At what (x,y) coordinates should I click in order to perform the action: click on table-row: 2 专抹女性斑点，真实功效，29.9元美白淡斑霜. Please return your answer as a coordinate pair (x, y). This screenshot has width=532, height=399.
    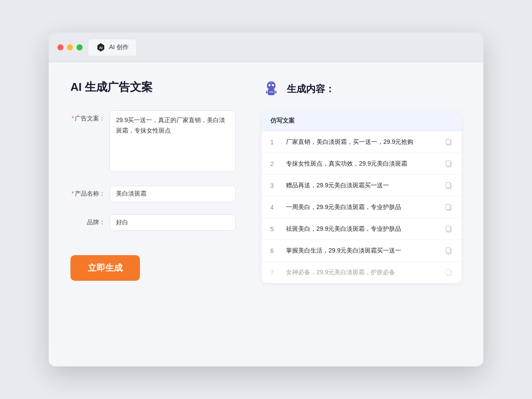
    Looking at the image, I should click on (362, 164).